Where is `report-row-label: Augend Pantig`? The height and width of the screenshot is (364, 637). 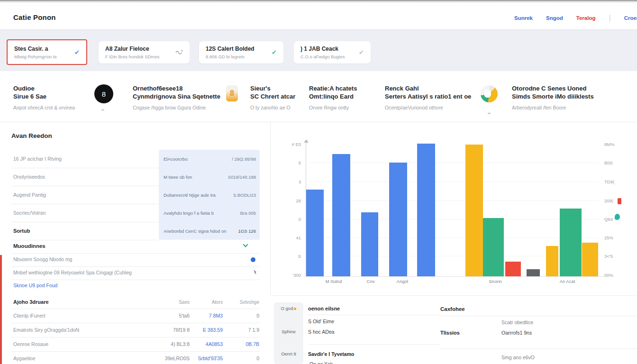 report-row-label: Augend Pantig is located at coordinates (29, 195).